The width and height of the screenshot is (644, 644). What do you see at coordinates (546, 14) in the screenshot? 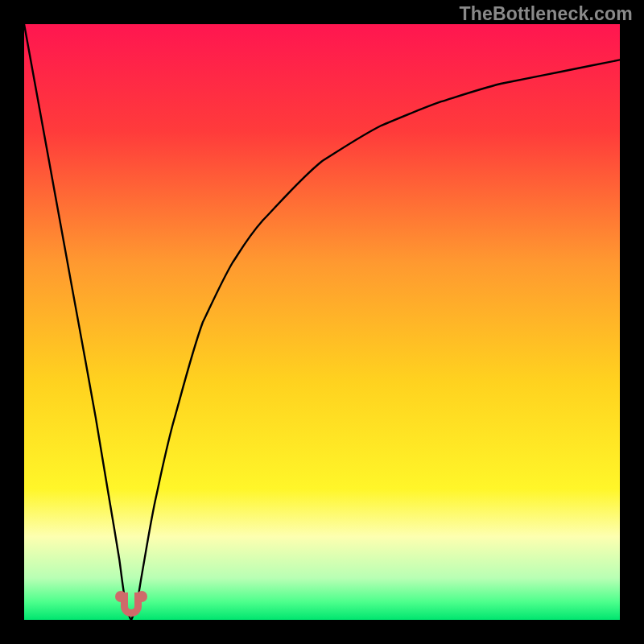
I see `watermark-text: TheBottleneck.com` at bounding box center [546, 14].